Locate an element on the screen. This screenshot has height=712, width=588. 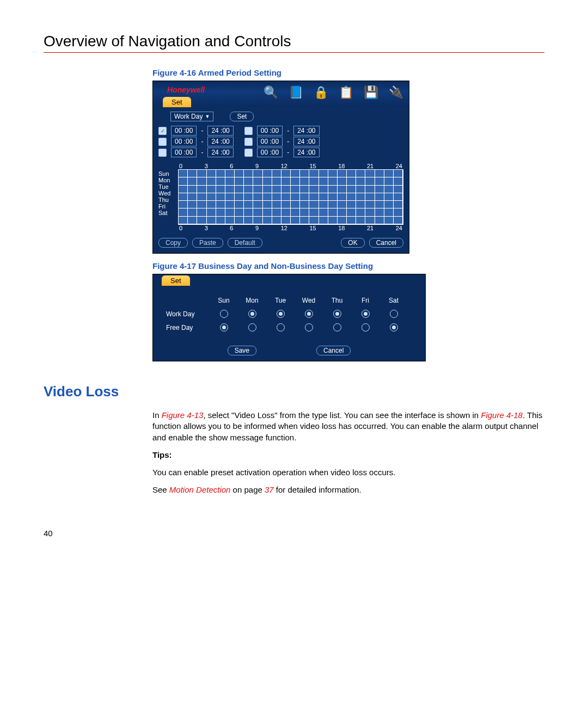
business-day-panel: Set Sun Mon Tue Wed Thu Fri Sat Work Day… is located at coordinates (289, 318).